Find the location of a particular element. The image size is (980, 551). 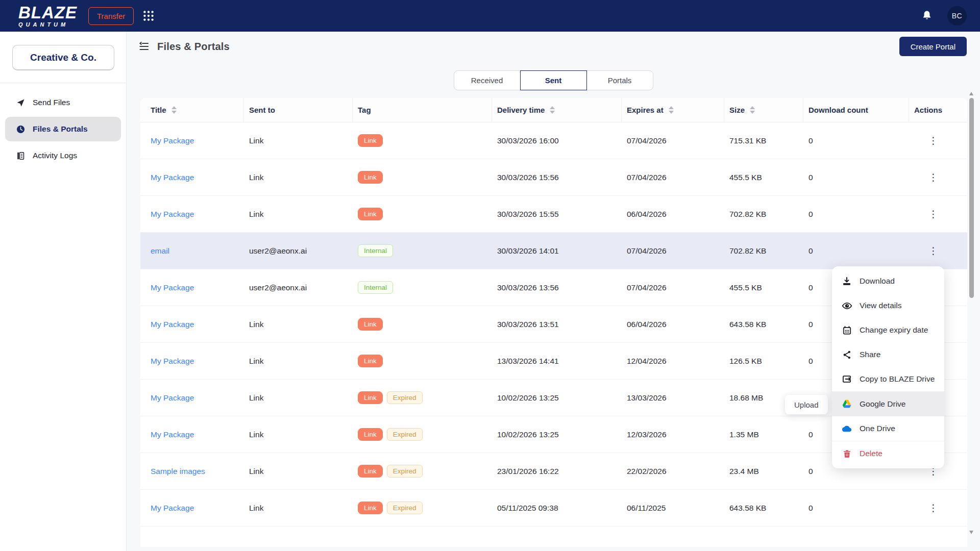

column-header-tag: Tag is located at coordinates (423, 110).